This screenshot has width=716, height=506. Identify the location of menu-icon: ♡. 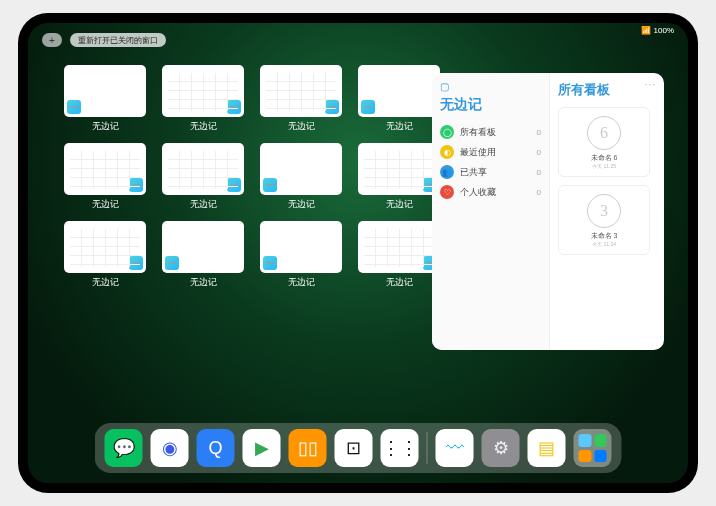
(447, 192).